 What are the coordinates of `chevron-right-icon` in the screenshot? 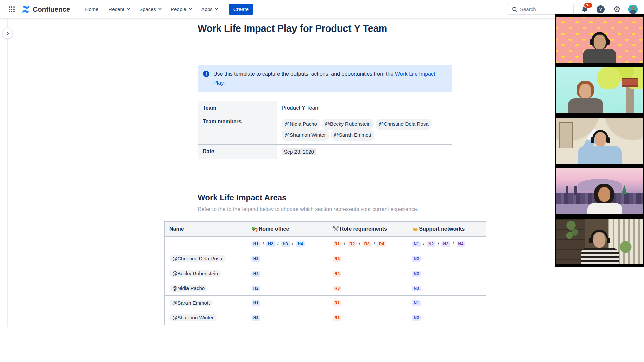 It's located at (7, 33).